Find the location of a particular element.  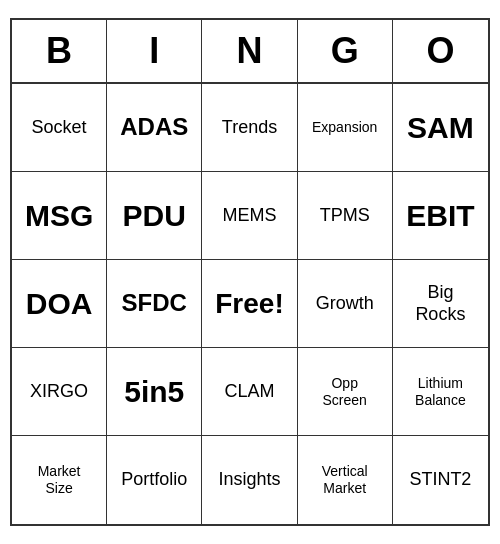

bingo-cell: MarketSize is located at coordinates (60, 480).